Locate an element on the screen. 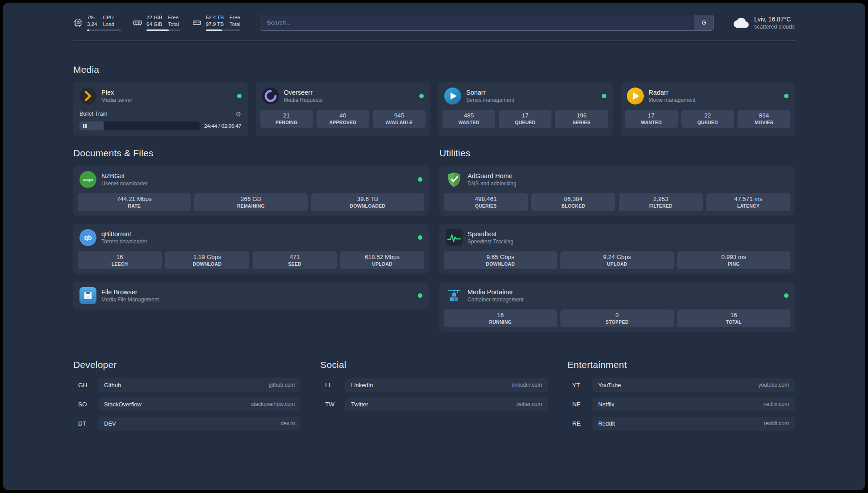  search-input is located at coordinates (477, 23).